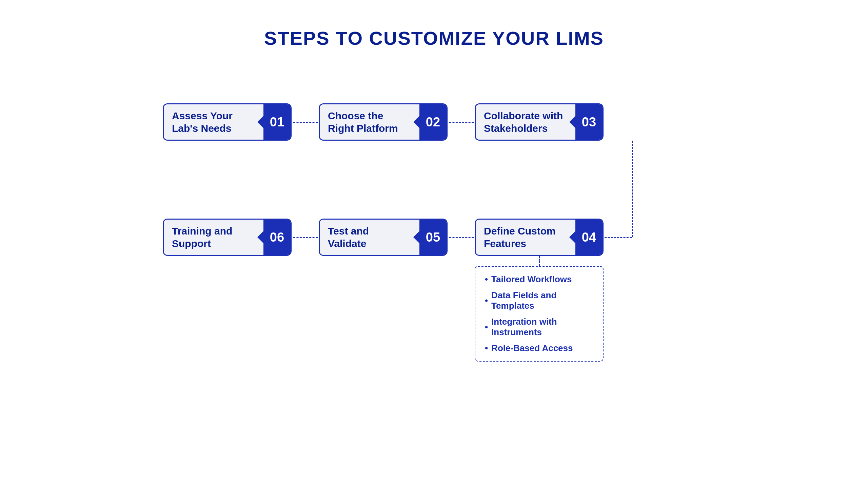 The height and width of the screenshot is (488, 868). I want to click on step-05-number: 05, so click(433, 237).